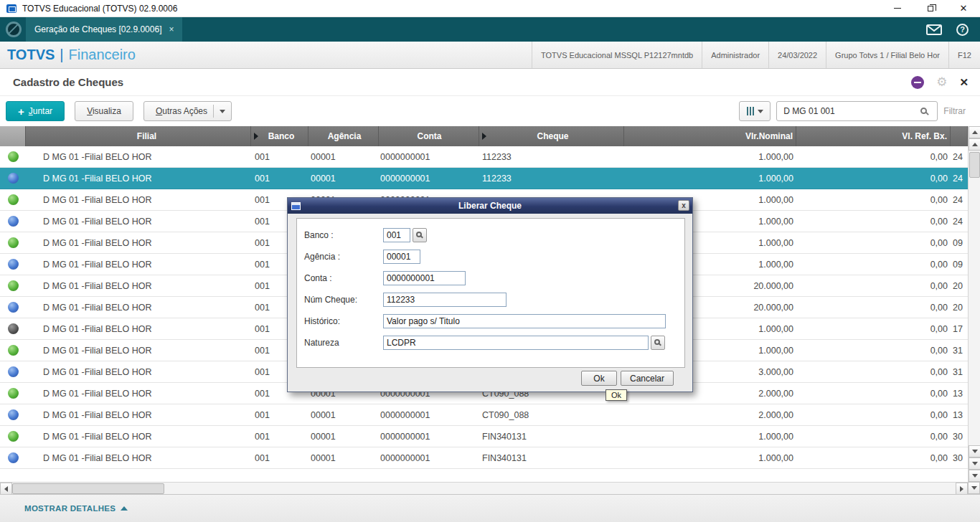 This screenshot has width=980, height=522. Describe the element at coordinates (974, 488) in the screenshot. I see `scrollbar-corner-button` at that location.